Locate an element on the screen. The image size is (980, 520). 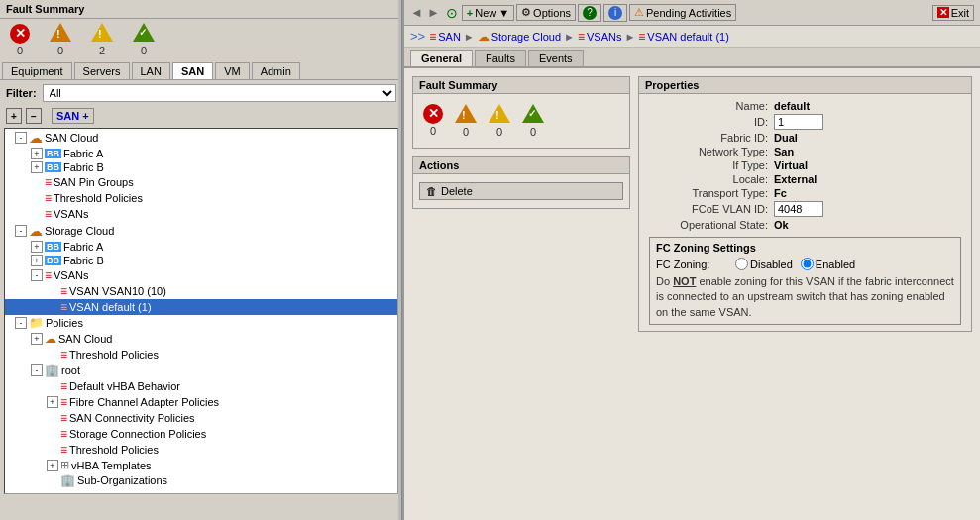
prop-if-type-row: If Type: Virtual is located at coordinates (805, 165).